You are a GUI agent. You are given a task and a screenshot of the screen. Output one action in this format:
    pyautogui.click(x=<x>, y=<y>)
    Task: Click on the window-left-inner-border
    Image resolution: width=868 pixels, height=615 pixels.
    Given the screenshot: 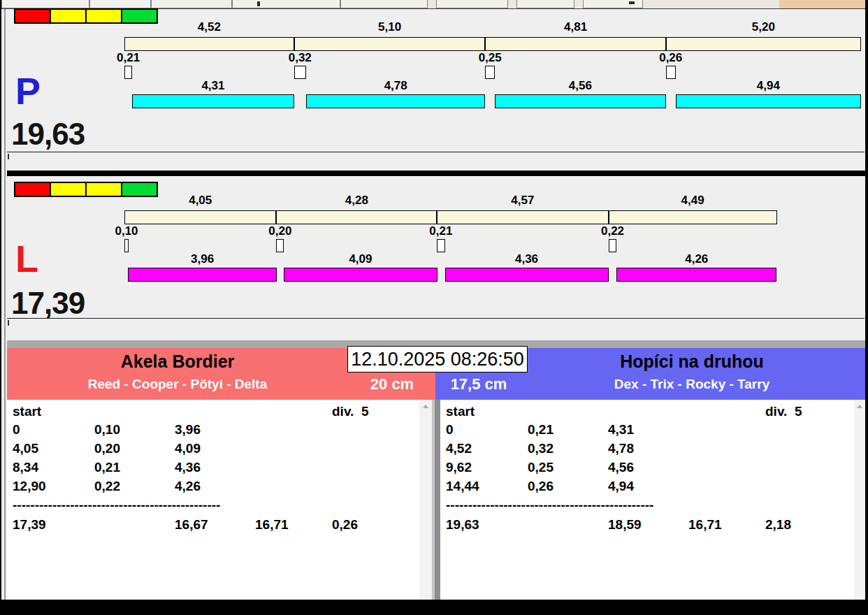 What is the action you would take?
    pyautogui.click(x=5, y=305)
    